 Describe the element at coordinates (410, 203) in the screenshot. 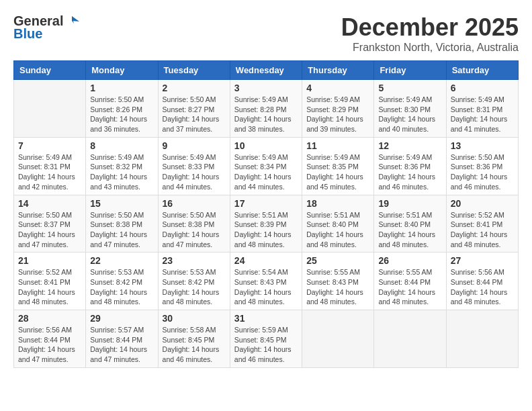

I see `day-number: 19` at that location.